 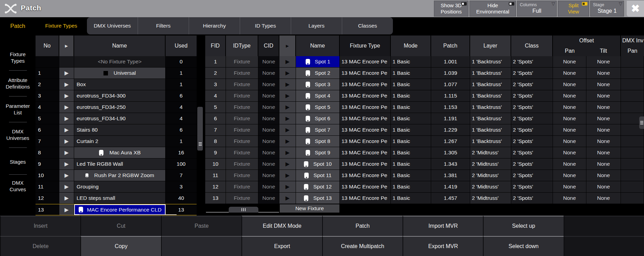 I want to click on cell-fixture-name: Spot 1, so click(x=318, y=62).